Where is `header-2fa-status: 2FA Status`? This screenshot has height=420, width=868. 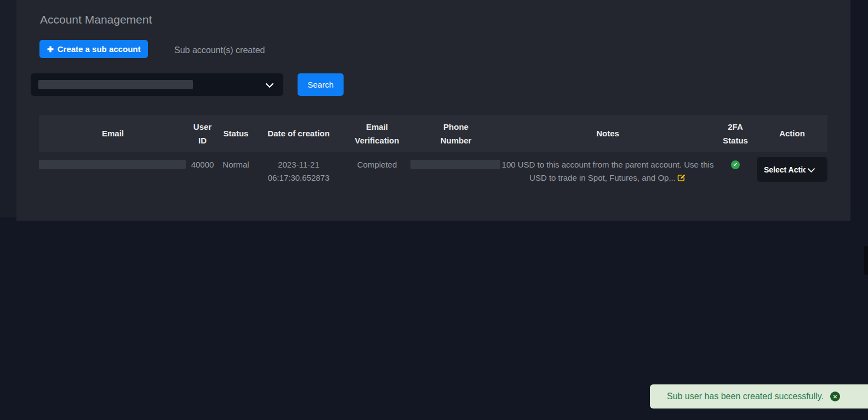
header-2fa-status: 2FA Status is located at coordinates (735, 134).